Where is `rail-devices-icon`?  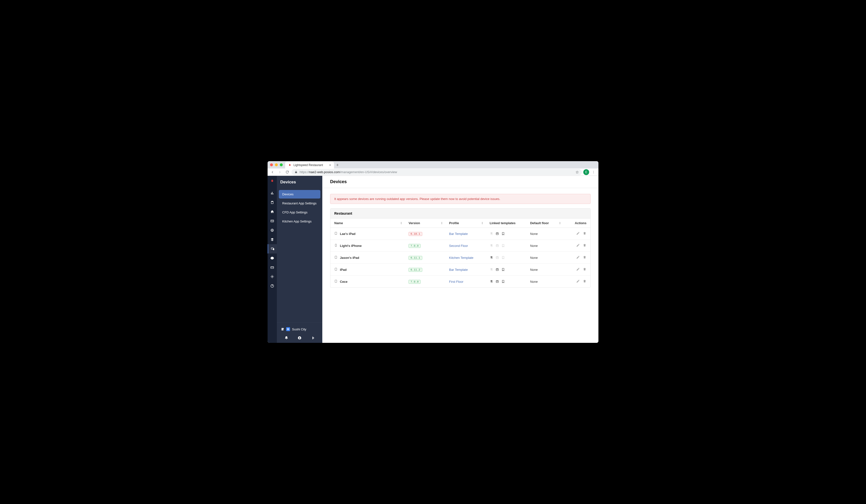
rail-devices-icon is located at coordinates (272, 249).